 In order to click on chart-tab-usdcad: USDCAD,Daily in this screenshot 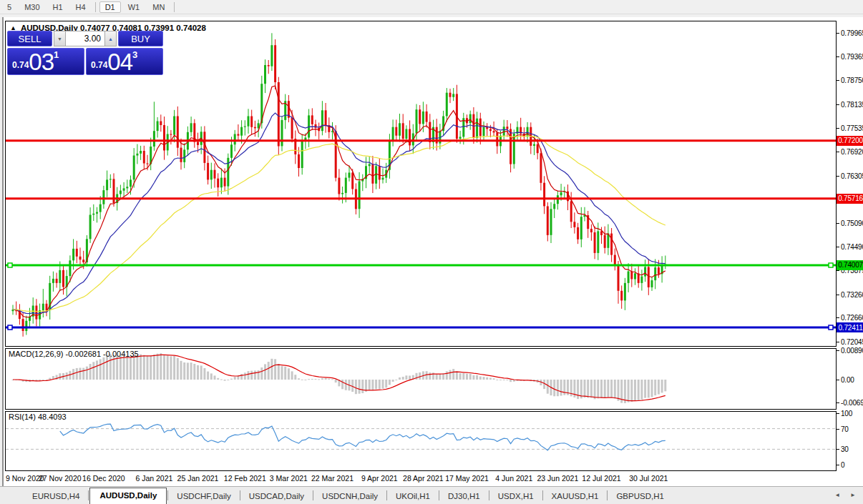, I will do `click(276, 496)`.